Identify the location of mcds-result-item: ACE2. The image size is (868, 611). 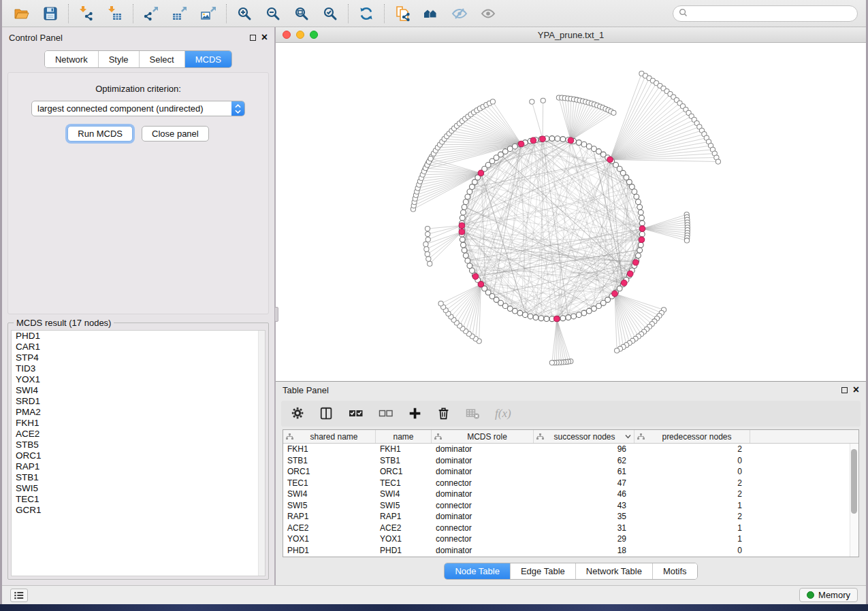
(138, 434).